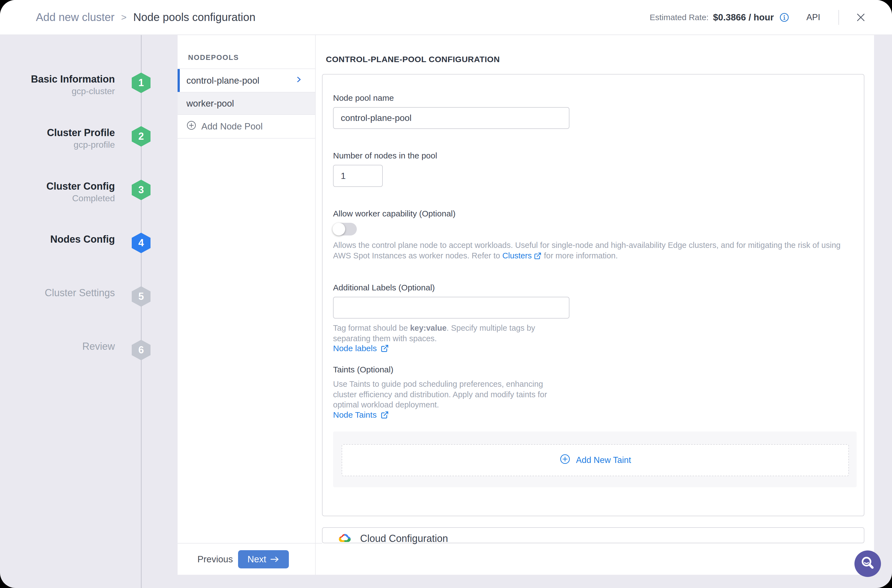 This screenshot has height=588, width=892. Describe the element at coordinates (141, 311) in the screenshot. I see `stepper-line` at that location.